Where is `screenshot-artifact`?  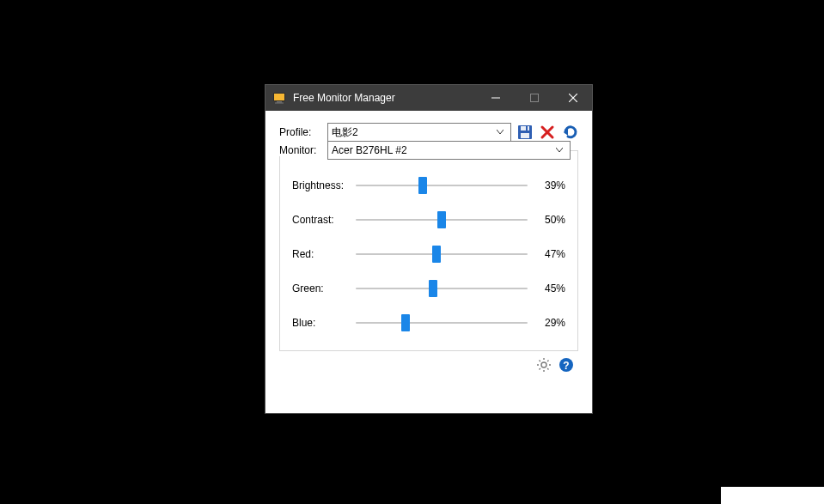
screenshot-artifact is located at coordinates (772, 495).